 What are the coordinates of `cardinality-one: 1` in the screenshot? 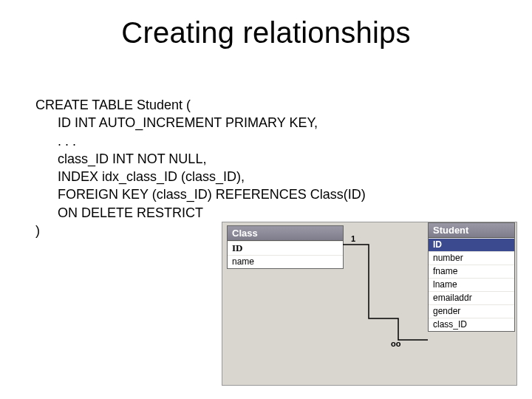 It's located at (353, 239).